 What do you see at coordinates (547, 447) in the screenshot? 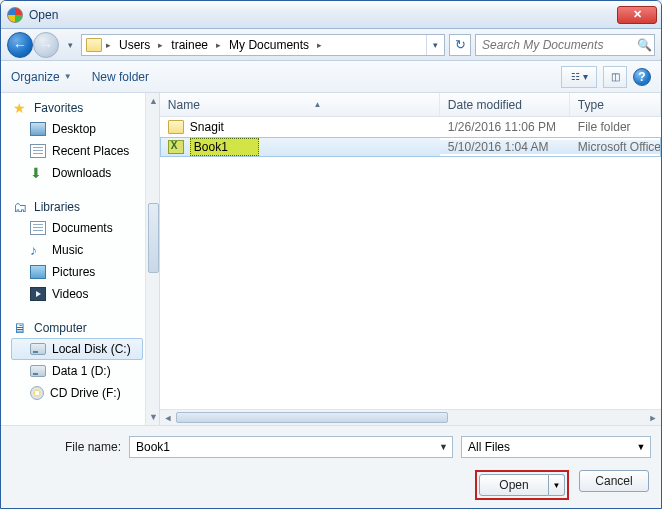
I see `file-filter-value: All Files` at bounding box center [547, 447].